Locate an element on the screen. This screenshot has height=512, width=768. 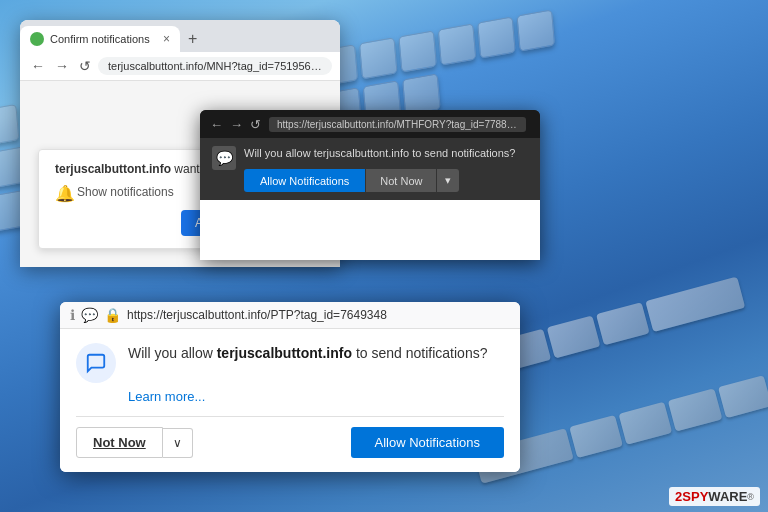
ff-back-button: ← is located at coordinates (216, 124).